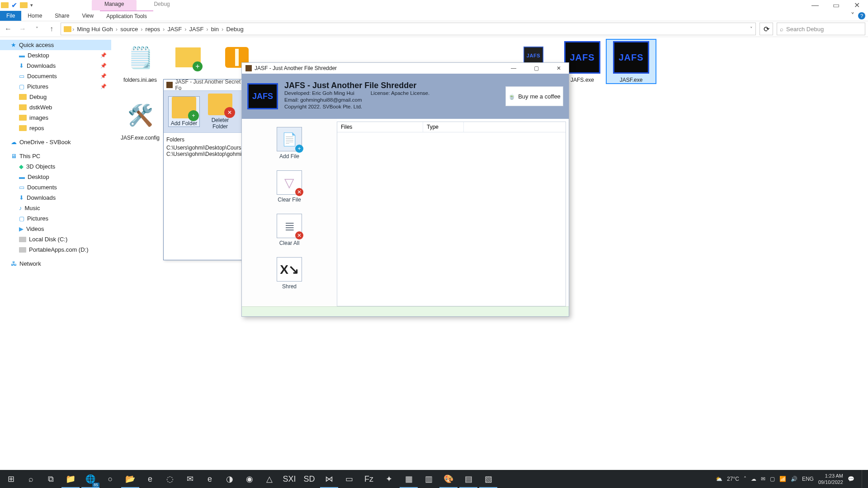  Describe the element at coordinates (153, 29) in the screenshot. I see `breadcrumb: repos` at that location.